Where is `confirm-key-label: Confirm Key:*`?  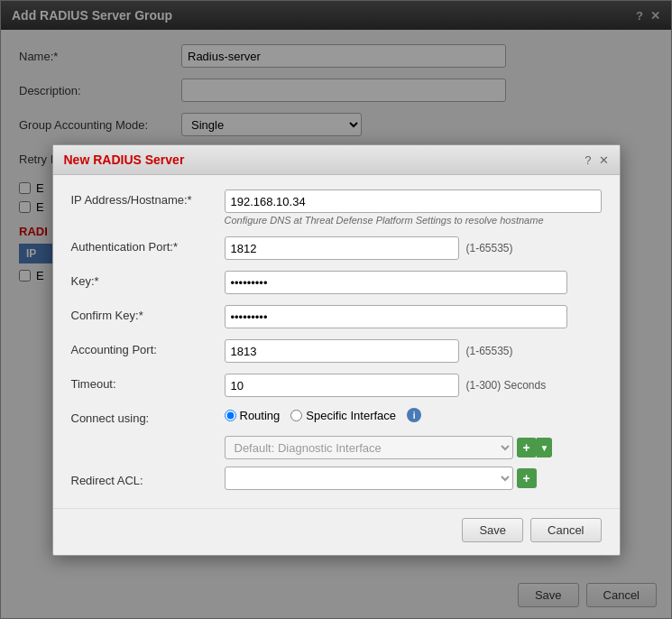 confirm-key-label: Confirm Key:* is located at coordinates (148, 314).